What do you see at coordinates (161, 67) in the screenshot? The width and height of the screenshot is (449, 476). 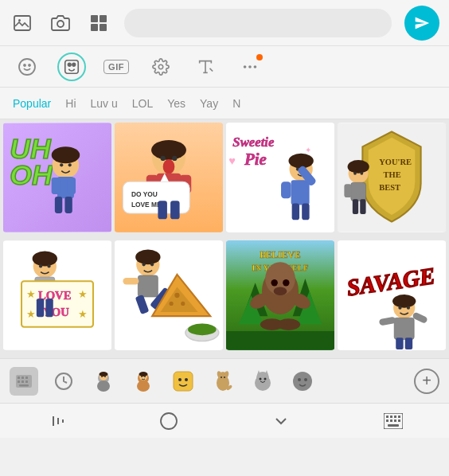 I see `settings-icon` at bounding box center [161, 67].